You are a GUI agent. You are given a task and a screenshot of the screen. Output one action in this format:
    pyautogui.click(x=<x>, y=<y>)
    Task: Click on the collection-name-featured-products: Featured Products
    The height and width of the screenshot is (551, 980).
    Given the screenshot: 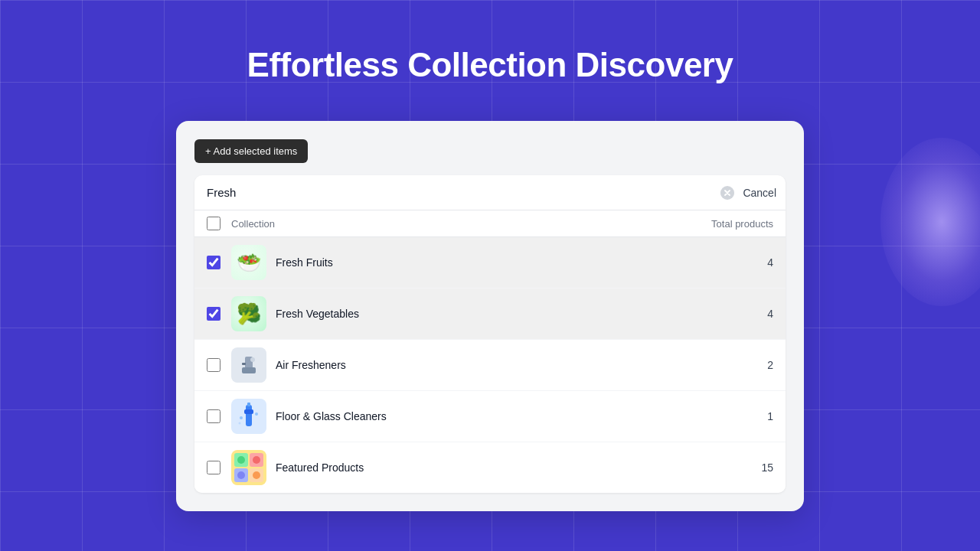 What is the action you would take?
    pyautogui.click(x=515, y=468)
    